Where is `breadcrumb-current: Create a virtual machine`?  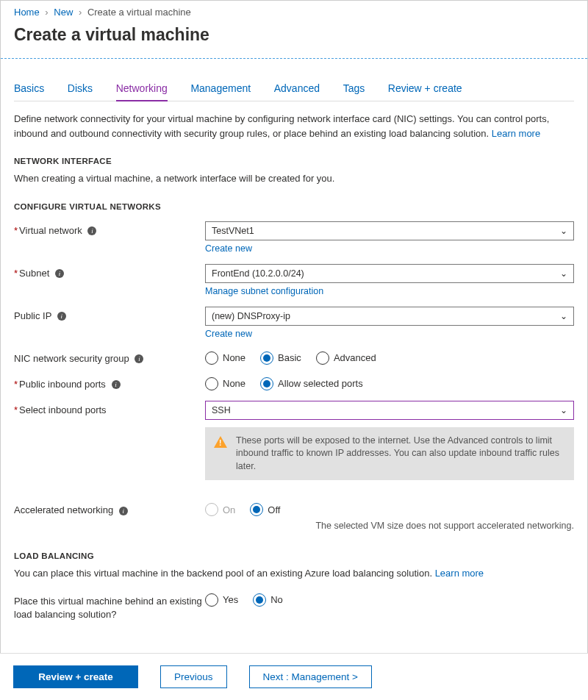
breadcrumb-current: Create a virtual machine is located at coordinates (140, 12).